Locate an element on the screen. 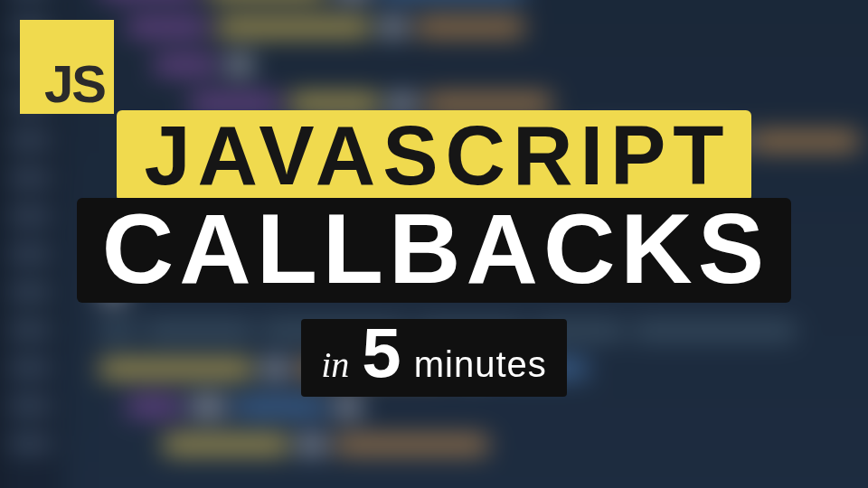  subtitle: in 5 minutes is located at coordinates (434, 358).